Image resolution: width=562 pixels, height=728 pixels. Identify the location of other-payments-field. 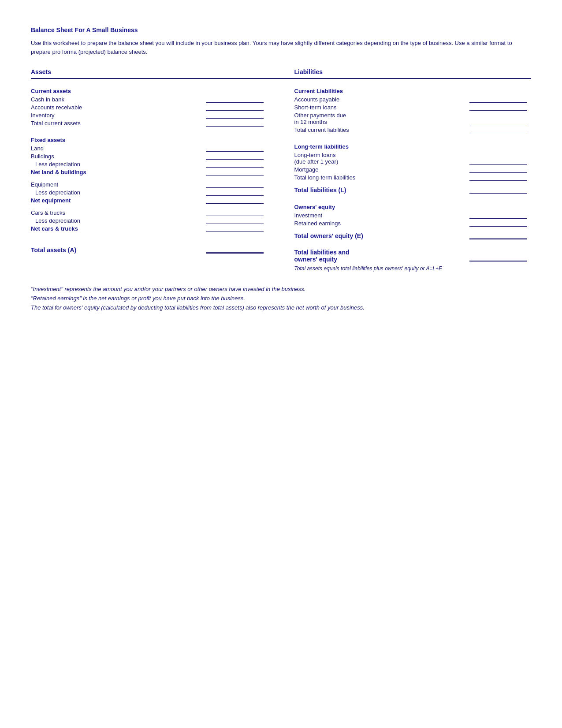
(498, 122).